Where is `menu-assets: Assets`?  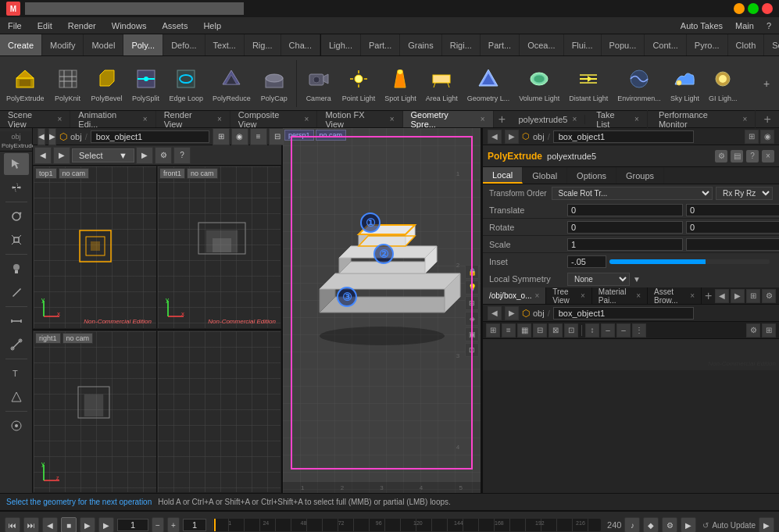
menu-assets: Assets is located at coordinates (175, 26).